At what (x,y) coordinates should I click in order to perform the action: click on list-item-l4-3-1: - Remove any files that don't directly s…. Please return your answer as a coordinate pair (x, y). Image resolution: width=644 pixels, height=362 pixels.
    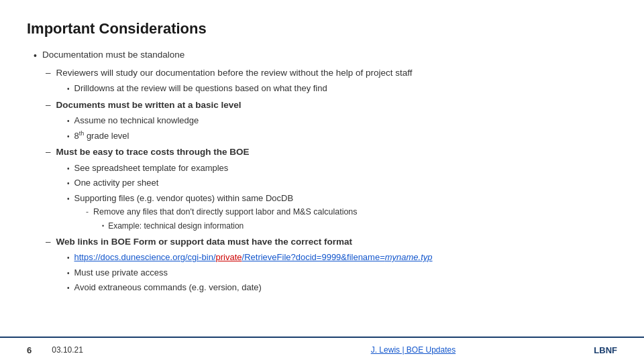
    Looking at the image, I should click on (352, 212).